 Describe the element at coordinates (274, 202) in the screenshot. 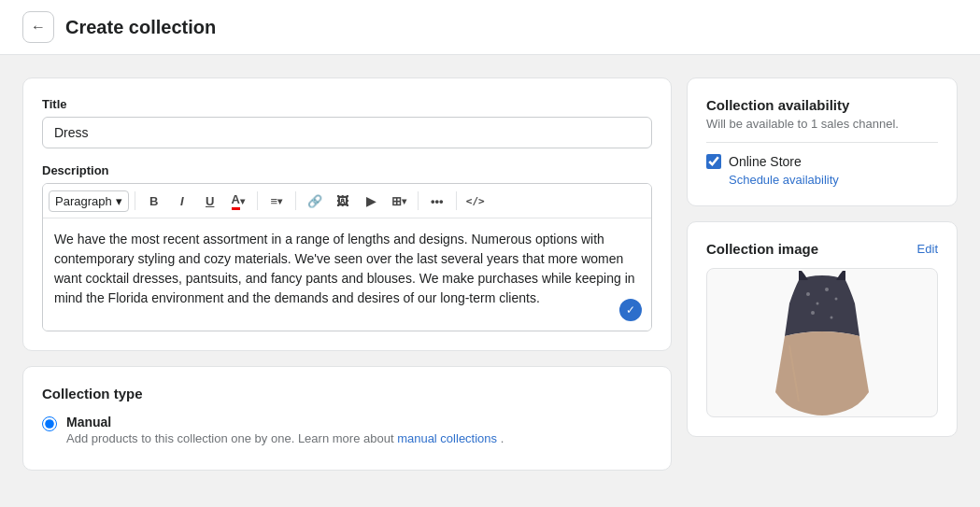

I see `align-icon: ≡` at that location.